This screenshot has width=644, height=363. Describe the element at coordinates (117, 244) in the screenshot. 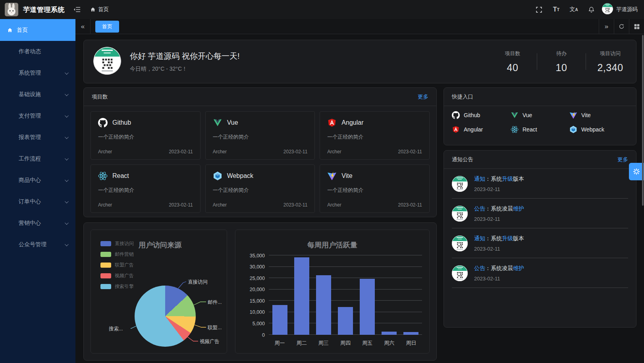

I see `legend-item-0: 直接访问` at that location.